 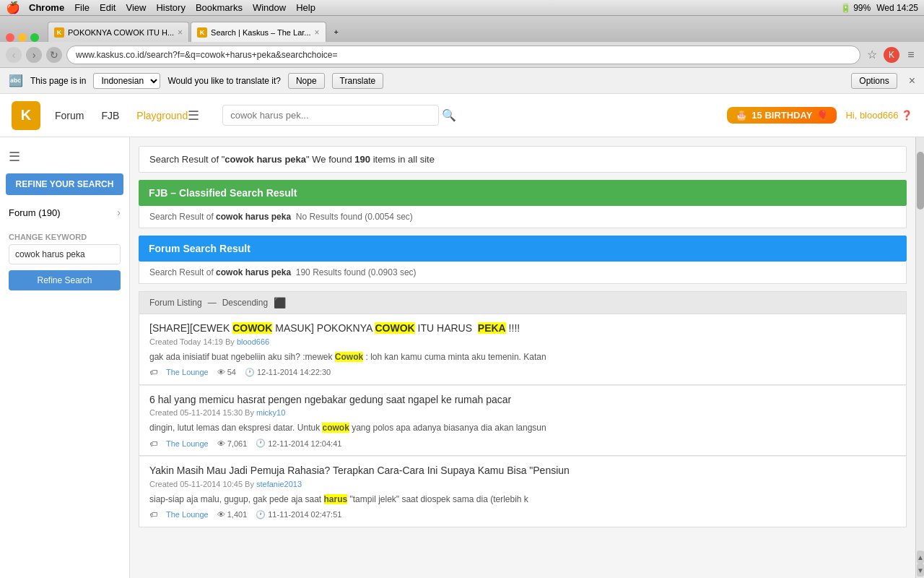 I want to click on forum-item-1-meta: Created Today 14:19 By blood666, so click(x=523, y=342).